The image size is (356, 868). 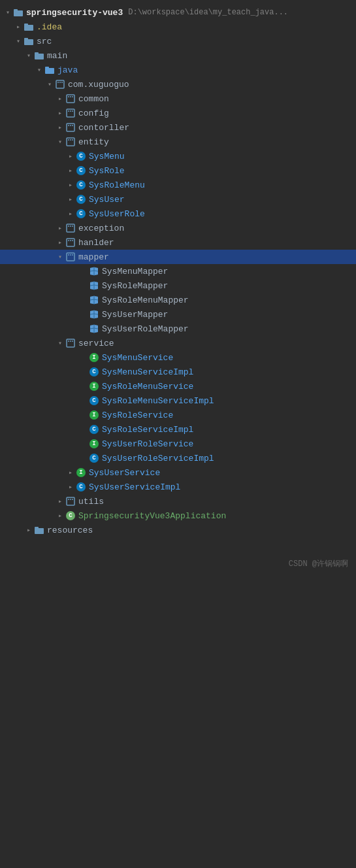 What do you see at coordinates (84, 444) in the screenshot?
I see `sysuserrole-service-arrow` at bounding box center [84, 444].